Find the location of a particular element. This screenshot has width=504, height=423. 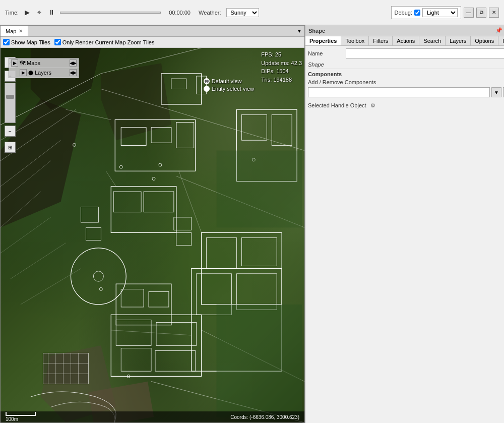

name-label: Name is located at coordinates (326, 53).